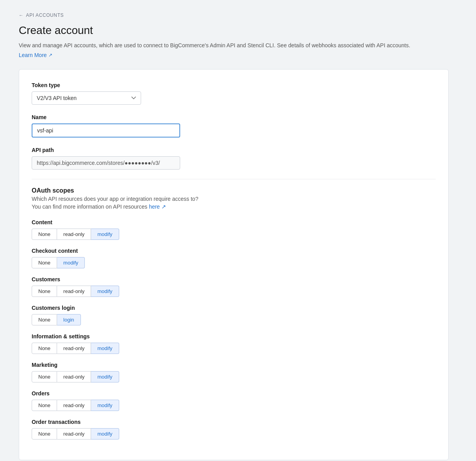 The width and height of the screenshot is (476, 461). Describe the element at coordinates (45, 15) in the screenshot. I see `breadcrumb-label: API ACCOUNTS` at that location.